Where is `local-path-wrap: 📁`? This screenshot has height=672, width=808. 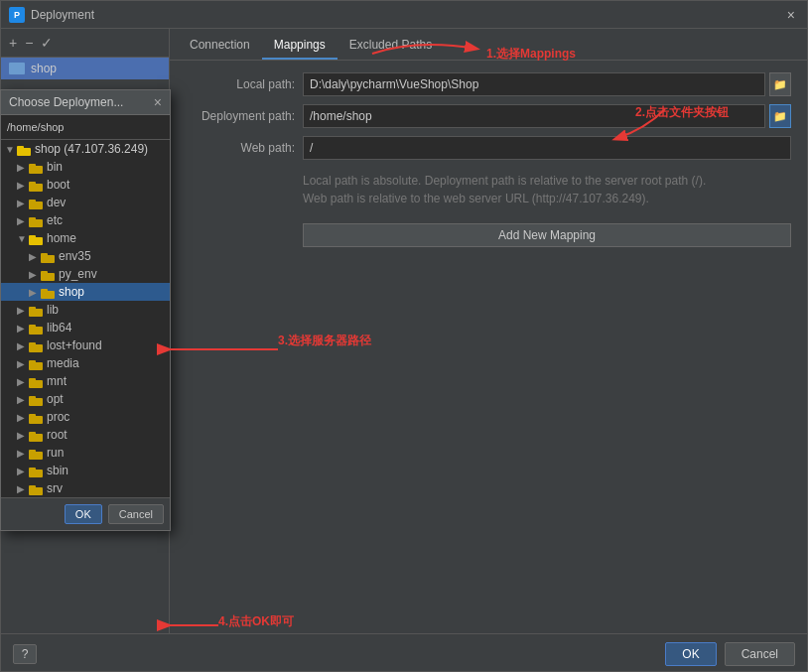
local-path-wrap: 📁 is located at coordinates (547, 84).